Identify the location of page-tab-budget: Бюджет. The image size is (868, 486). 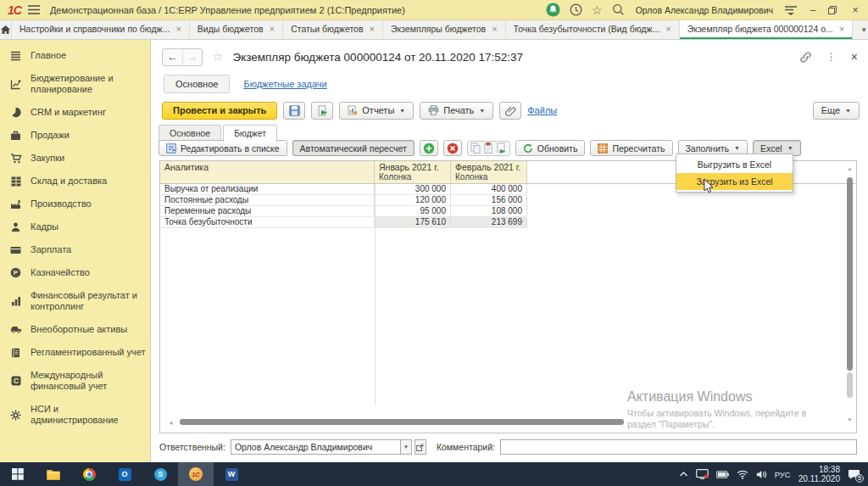
(250, 134).